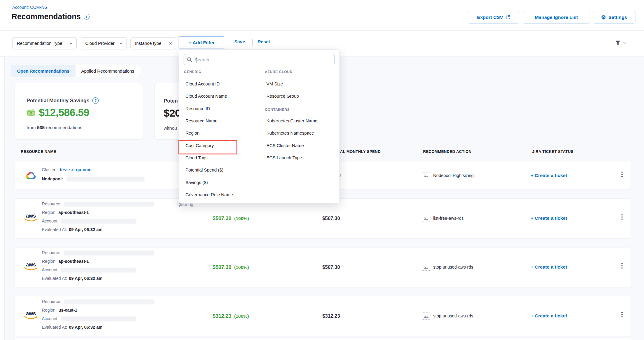 This screenshot has width=644, height=340. I want to click on gear-icon: ⚙, so click(603, 17).